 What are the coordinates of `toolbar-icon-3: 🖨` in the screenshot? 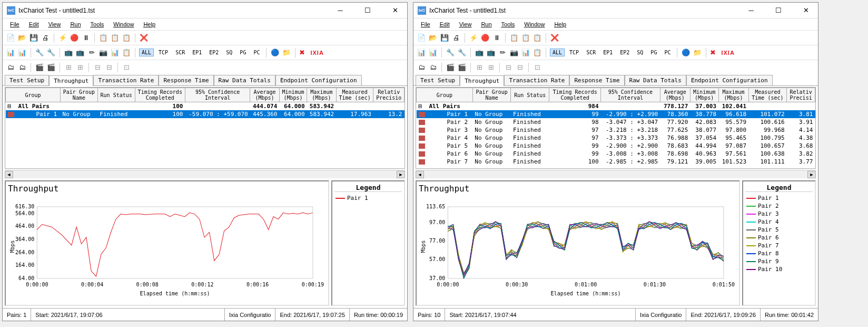 It's located at (45, 38).